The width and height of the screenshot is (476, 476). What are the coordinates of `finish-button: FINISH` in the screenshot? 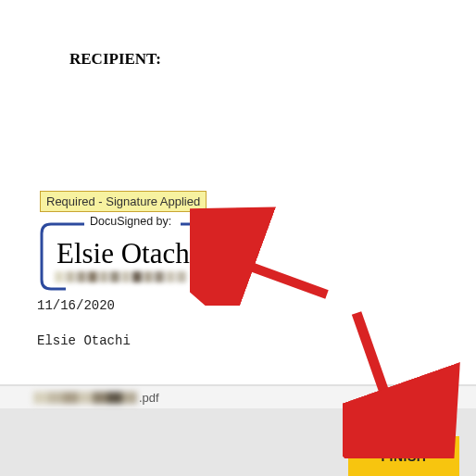 It's located at (404, 456).